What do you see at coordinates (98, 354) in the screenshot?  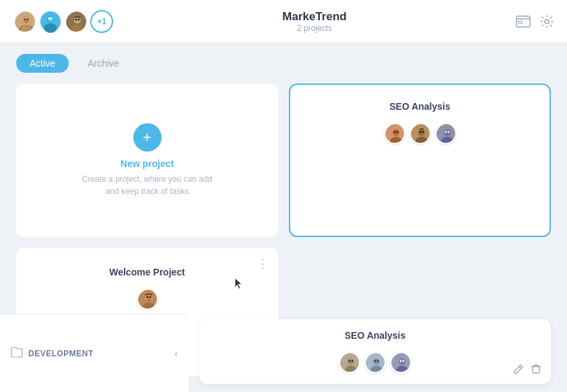 I see `dev-label: DEVELOPMENT` at bounding box center [98, 354].